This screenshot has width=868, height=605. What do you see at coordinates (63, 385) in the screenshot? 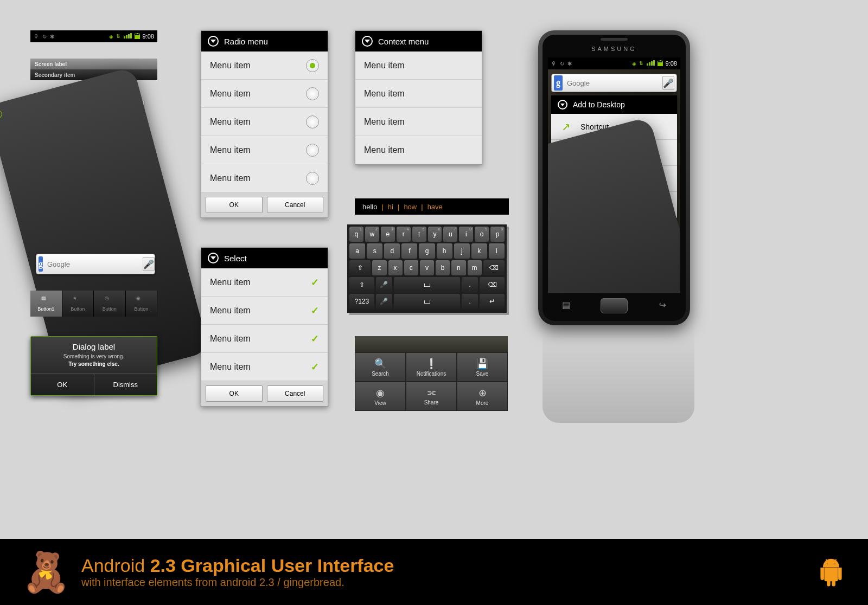
I see `dialog-ok-button: OK` at bounding box center [63, 385].